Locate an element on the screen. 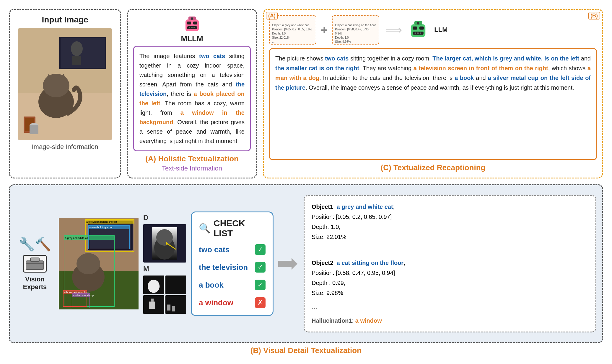 This screenshot has width=612, height=364. checklist-magnifier-icon: 🔍 is located at coordinates (205, 228).